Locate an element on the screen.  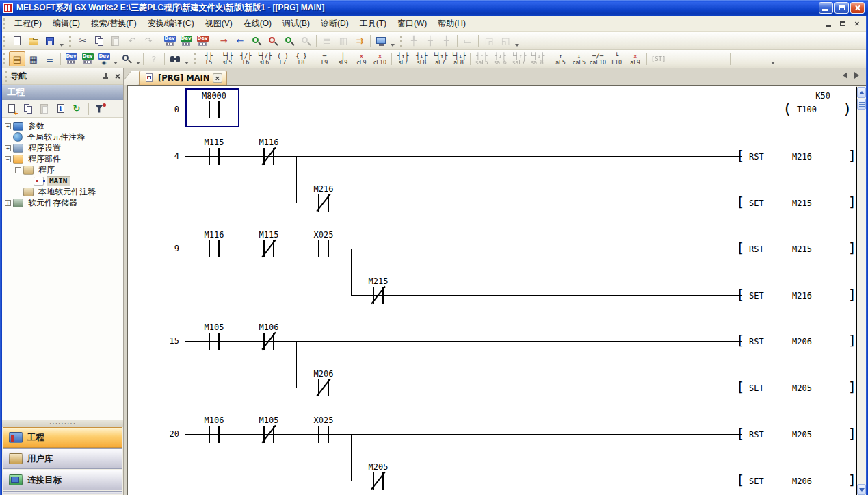
view-button-partial is located at coordinates (63, 493).